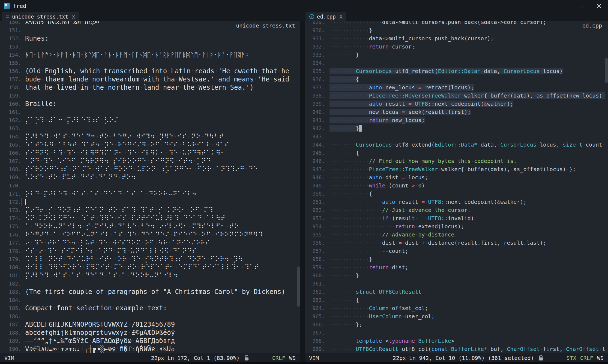 Image resolution: width=608 pixels, height=364 pixels. What do you see at coordinates (455, 210) in the screenshot?
I see `code-line: 952.················//·Just·advance·the·…` at bounding box center [455, 210].